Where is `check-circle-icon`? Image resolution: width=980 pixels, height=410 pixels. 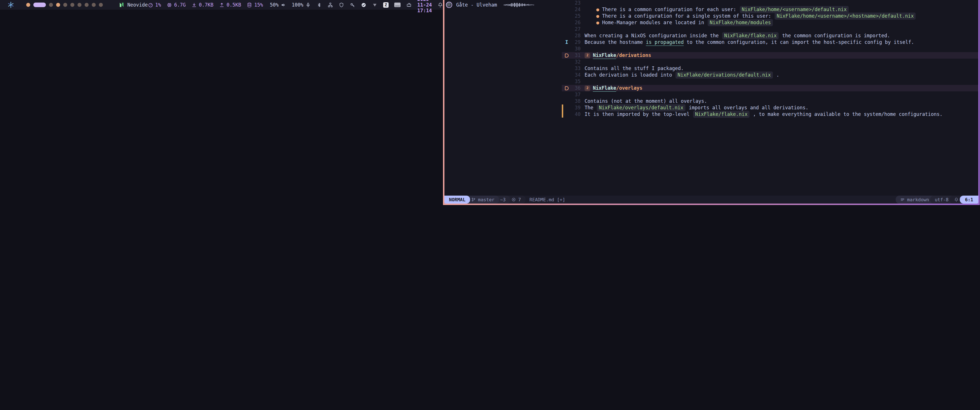
check-circle-icon is located at coordinates (364, 5).